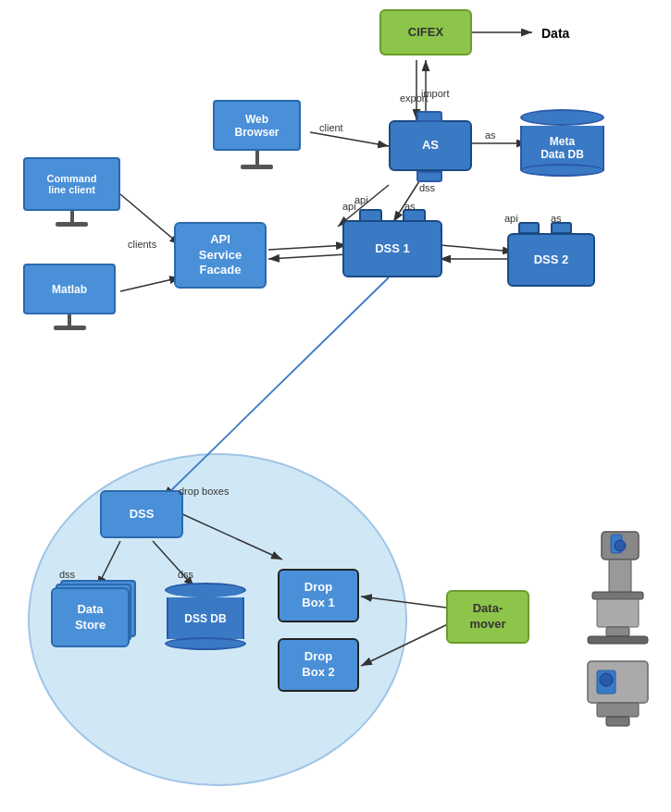 The image size is (671, 812). I want to click on drop-box-1: DropBox 1, so click(318, 596).